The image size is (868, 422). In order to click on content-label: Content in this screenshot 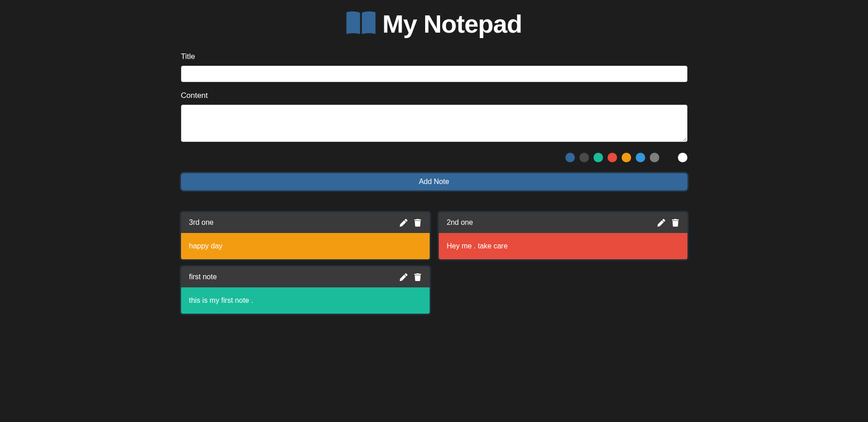, I will do `click(434, 96)`.